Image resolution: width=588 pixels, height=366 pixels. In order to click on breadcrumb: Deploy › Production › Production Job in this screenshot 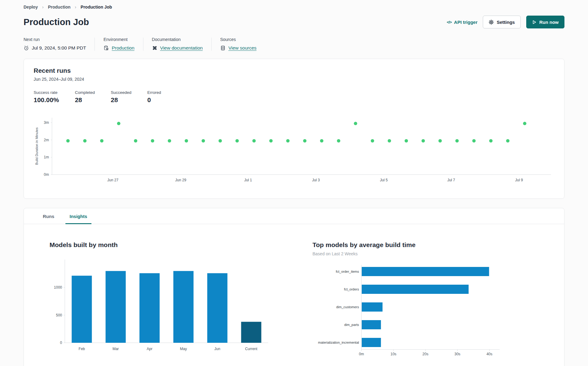, I will do `click(294, 7)`.